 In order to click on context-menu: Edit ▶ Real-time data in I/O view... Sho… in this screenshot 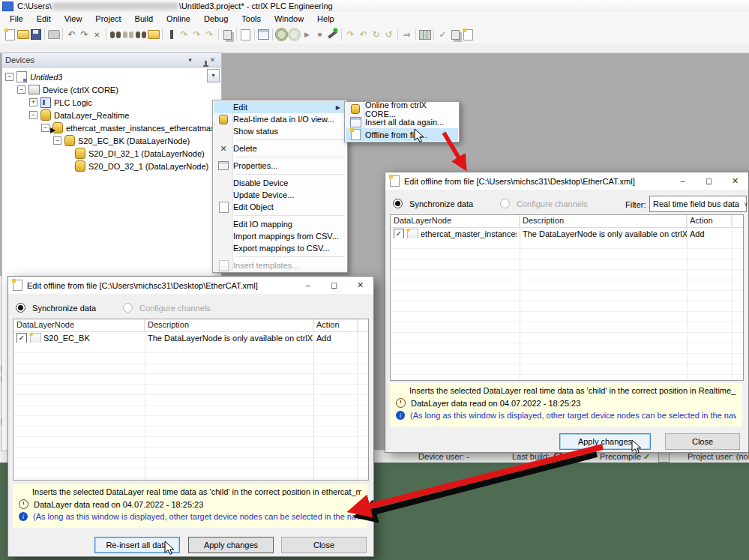, I will do `click(280, 186)`.